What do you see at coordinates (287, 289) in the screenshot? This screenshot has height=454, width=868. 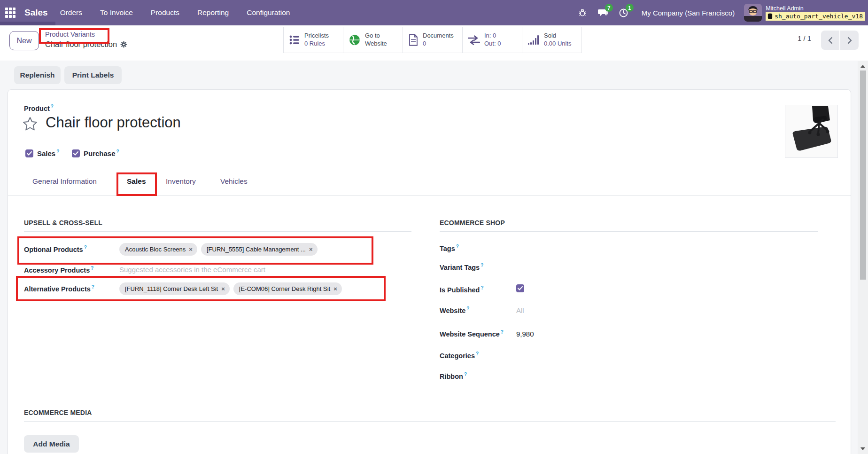 I see `tag-corner-desk-right: [E-COM06] Corner Desk Right Sit ×` at bounding box center [287, 289].